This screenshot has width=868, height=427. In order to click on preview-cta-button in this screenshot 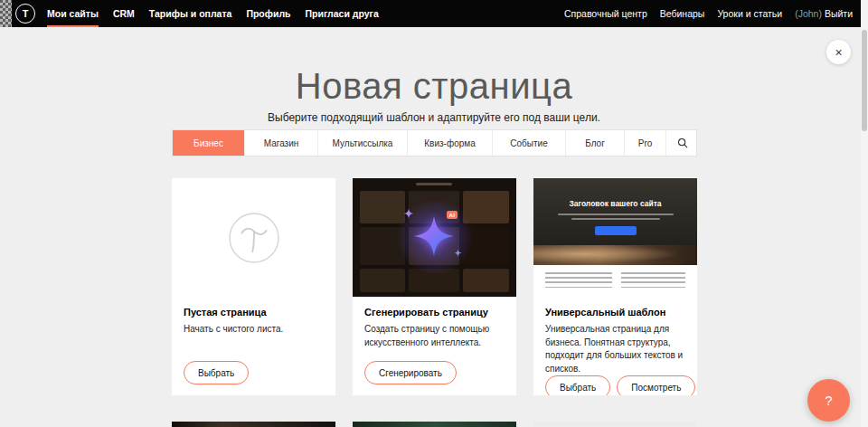, I will do `click(616, 231)`.